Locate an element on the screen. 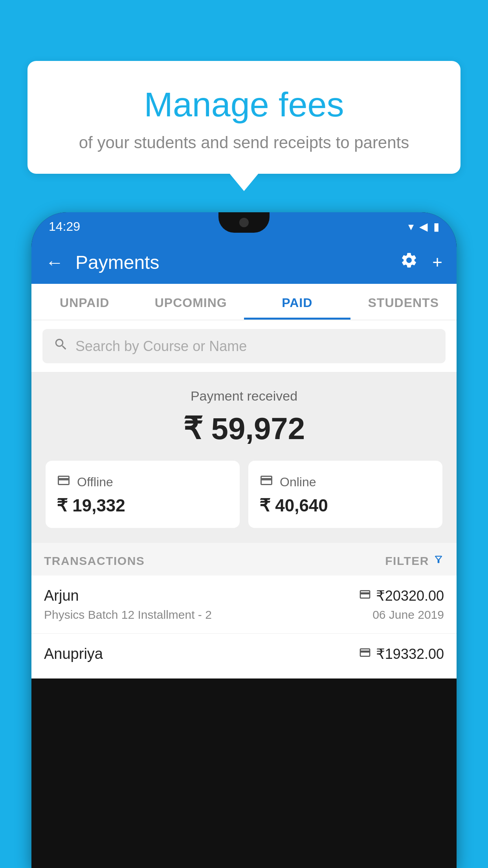 The height and width of the screenshot is (868, 488). payment-total-amount: ₹ 59,972 is located at coordinates (244, 428).